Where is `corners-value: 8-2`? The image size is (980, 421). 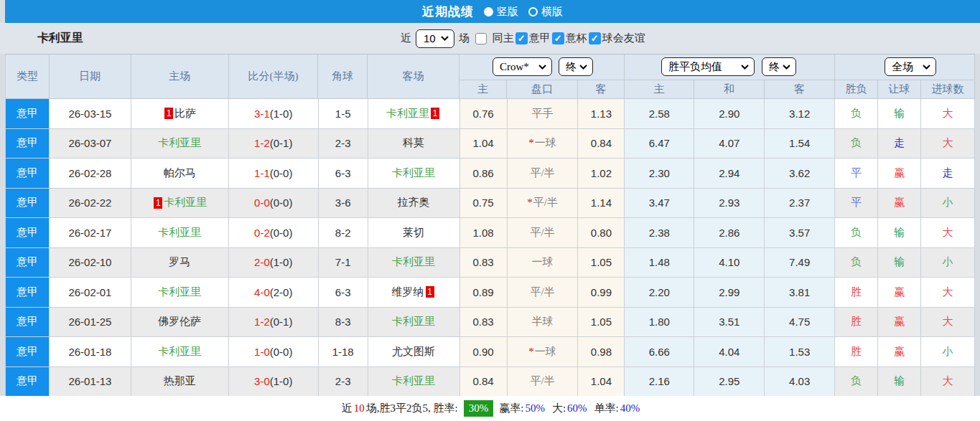
corners-value: 8-2 is located at coordinates (343, 232).